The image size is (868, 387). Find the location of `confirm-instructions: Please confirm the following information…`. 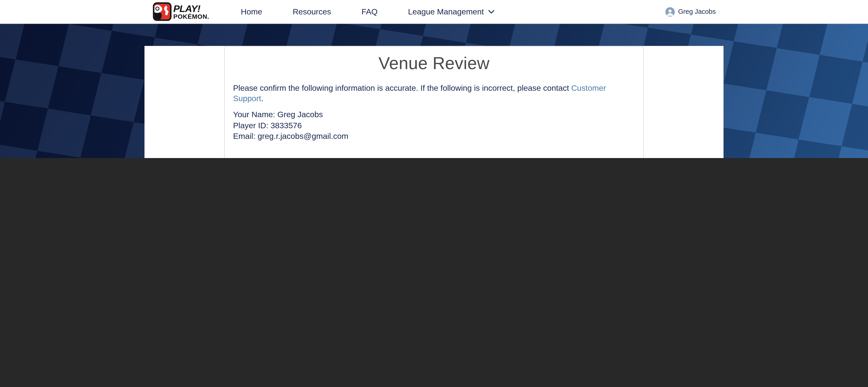

confirm-instructions: Please confirm the following information… is located at coordinates (434, 94).